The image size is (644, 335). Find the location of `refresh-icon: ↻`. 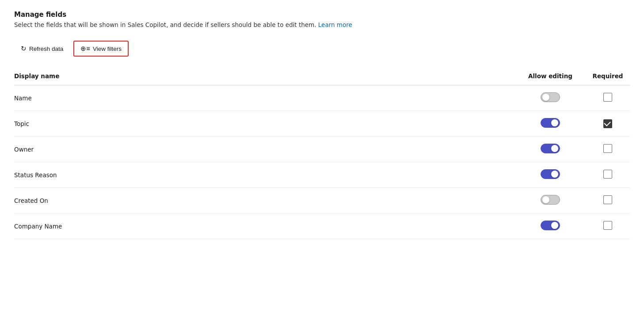

refresh-icon: ↻ is located at coordinates (24, 49).